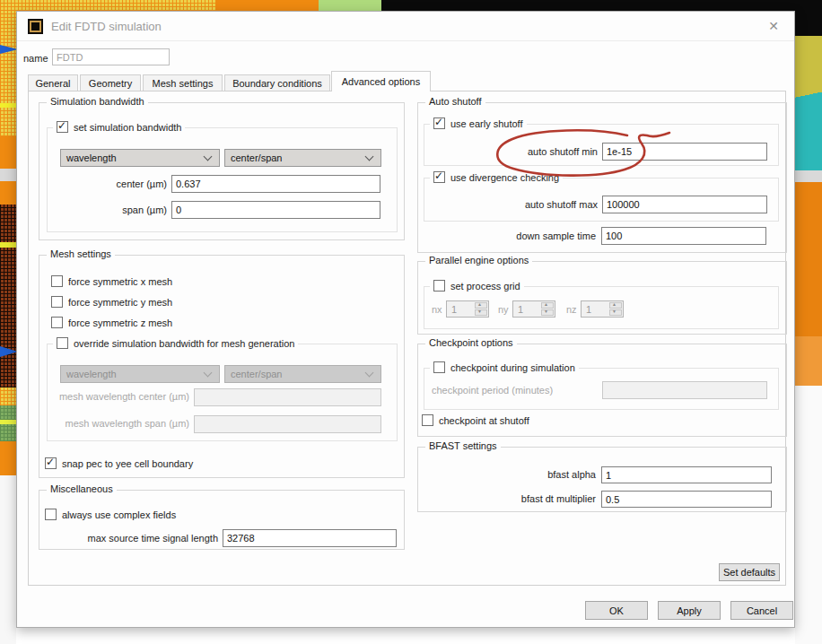 The image size is (822, 644). I want to click on tab-general: General, so click(53, 83).